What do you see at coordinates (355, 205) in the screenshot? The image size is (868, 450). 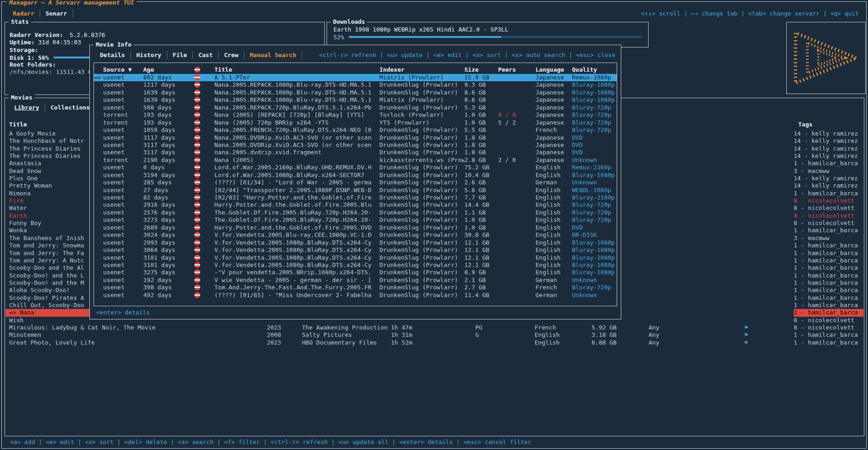 I see `search-result-row: usenet 2916 days Harry.Potter.and.the.Go…` at bounding box center [355, 205].